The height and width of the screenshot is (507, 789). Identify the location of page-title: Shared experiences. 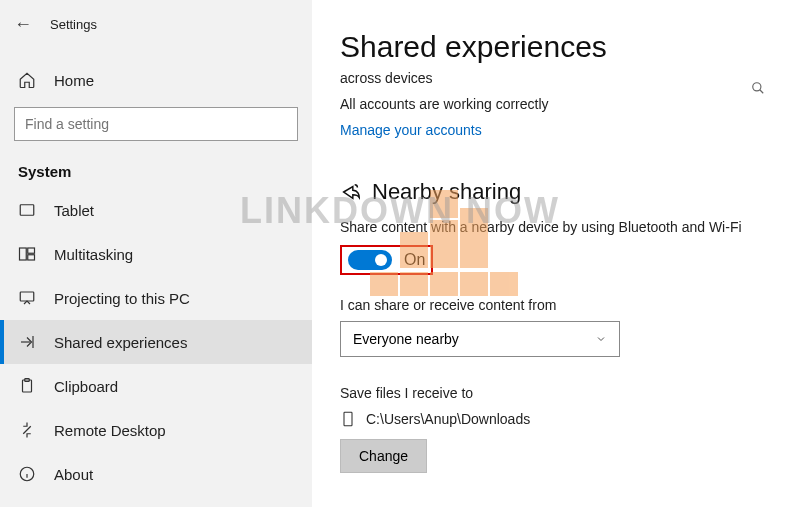
(552, 47).